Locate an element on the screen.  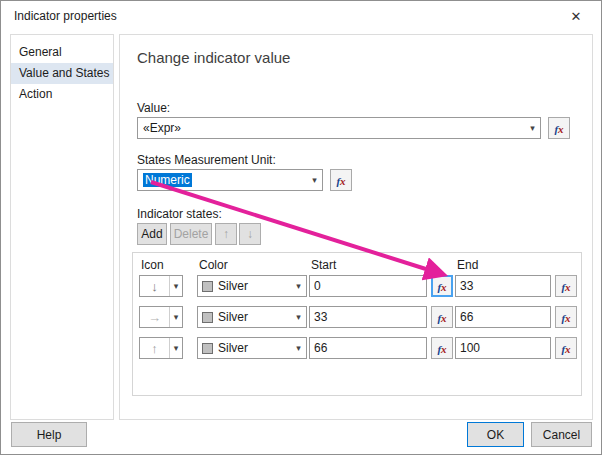
table-row: ↑ ▾ Silver ▾ fx fx is located at coordinates (357, 348).